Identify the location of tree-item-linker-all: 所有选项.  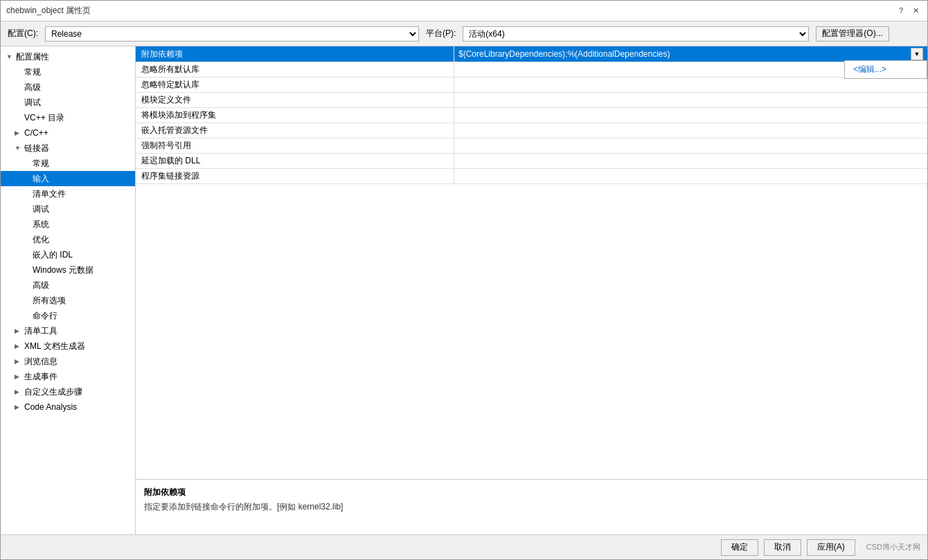
(68, 300).